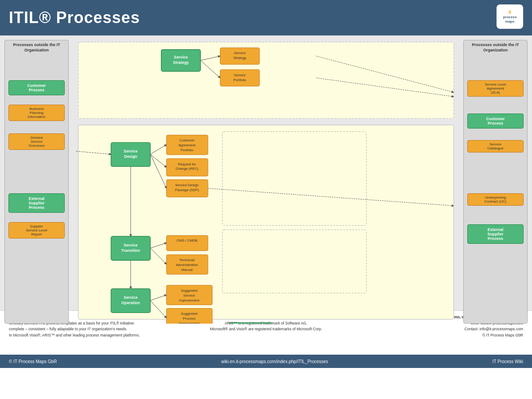  I want to click on svg-text: Service Design, so click(187, 185).